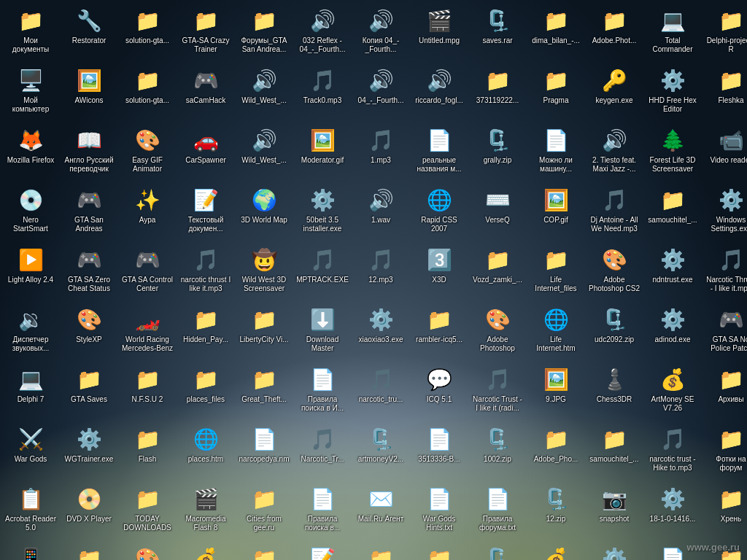  What do you see at coordinates (147, 152) in the screenshot?
I see `icon-easy-gif: 🎨Easy GIF Animator` at bounding box center [147, 152].